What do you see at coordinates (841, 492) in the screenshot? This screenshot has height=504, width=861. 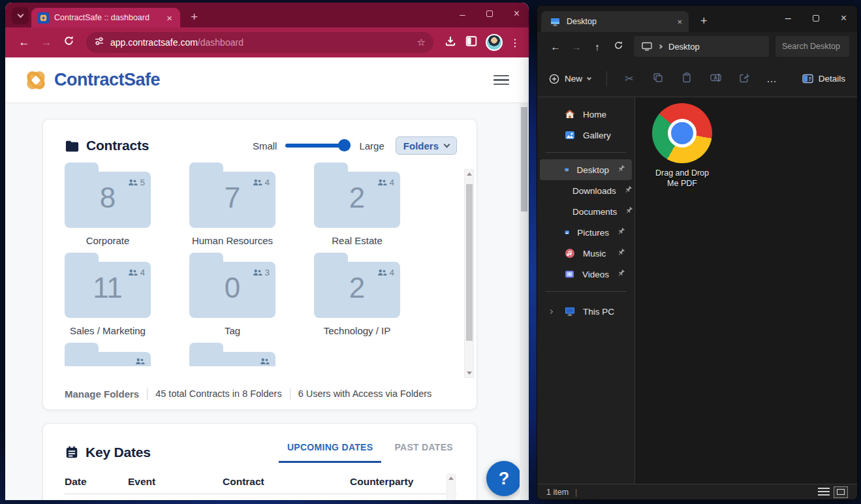 I see `large-icons-view-icon` at bounding box center [841, 492].